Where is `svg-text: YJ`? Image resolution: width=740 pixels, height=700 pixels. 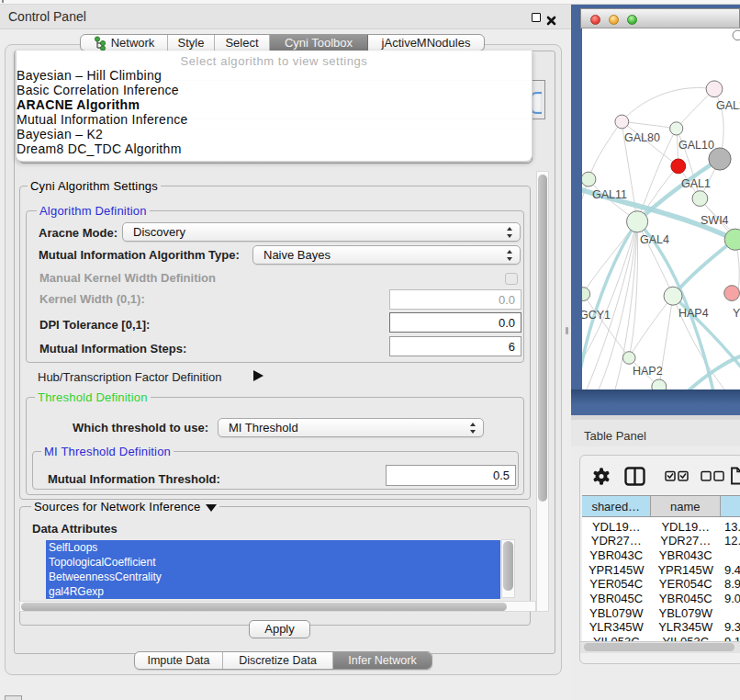 svg-text: YJ is located at coordinates (736, 313).